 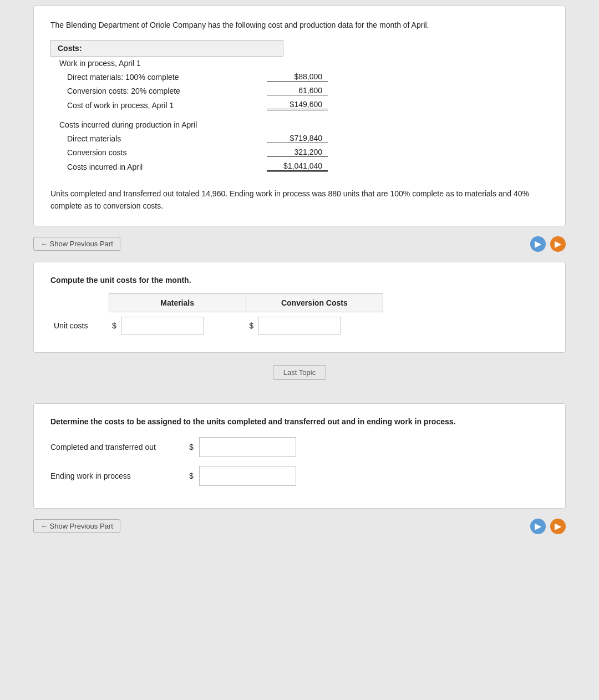 I want to click on nav-icon-orange: ▶, so click(x=558, y=244).